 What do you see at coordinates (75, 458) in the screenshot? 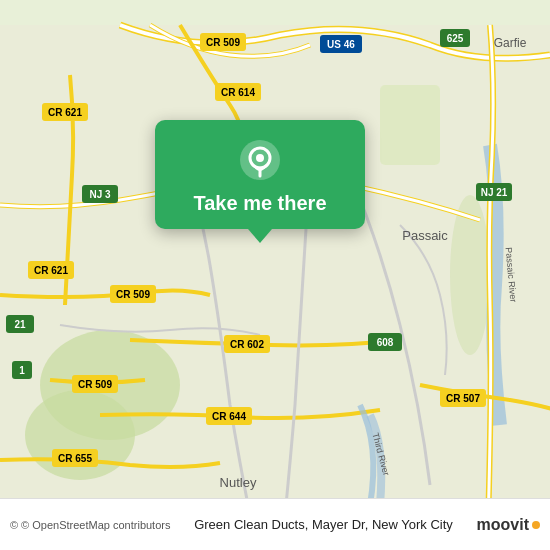
I see `svg-text: CR 655` at bounding box center [75, 458].